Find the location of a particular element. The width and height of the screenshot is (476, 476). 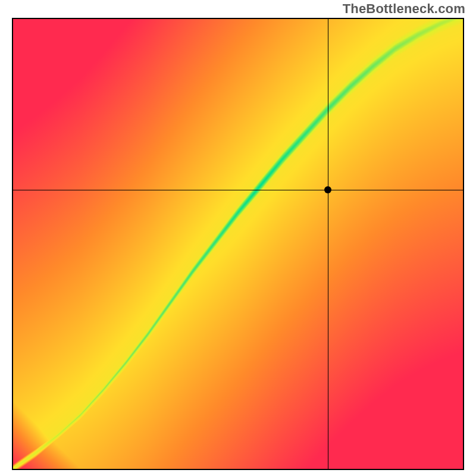

crosshair-horizontal is located at coordinates (238, 190).